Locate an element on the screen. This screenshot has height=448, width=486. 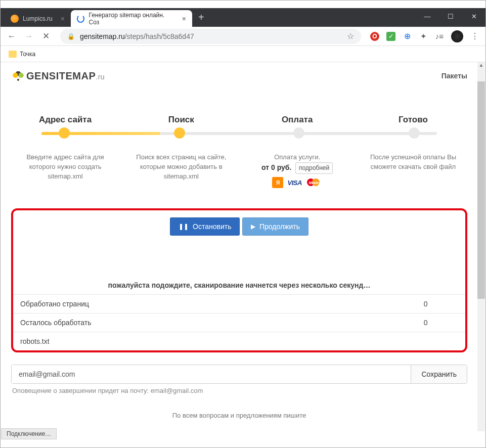
site-header: GENSITEMAP.ru Пакеты is located at coordinates (239, 76).